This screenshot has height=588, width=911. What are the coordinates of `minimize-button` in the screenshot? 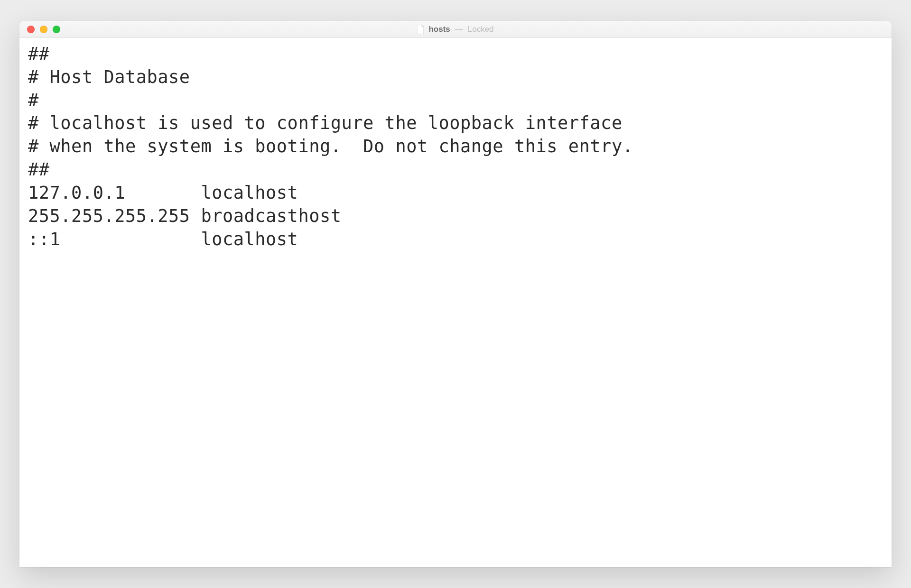 It's located at (44, 29).